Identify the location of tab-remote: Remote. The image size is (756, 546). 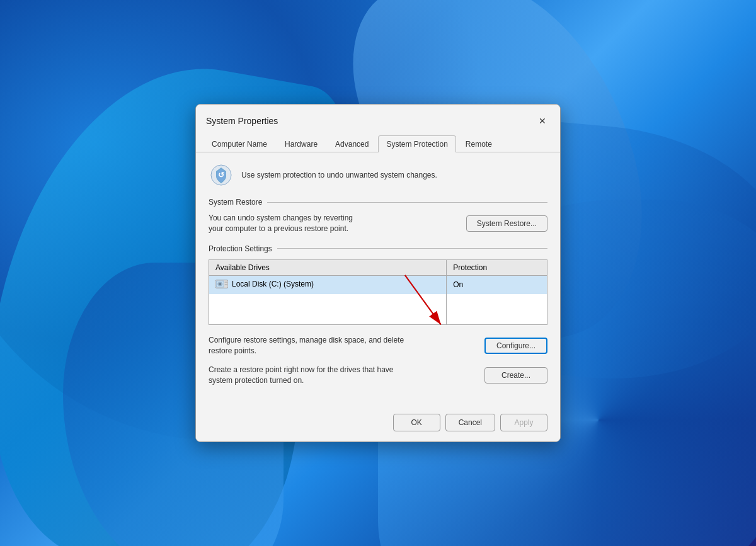
(479, 144).